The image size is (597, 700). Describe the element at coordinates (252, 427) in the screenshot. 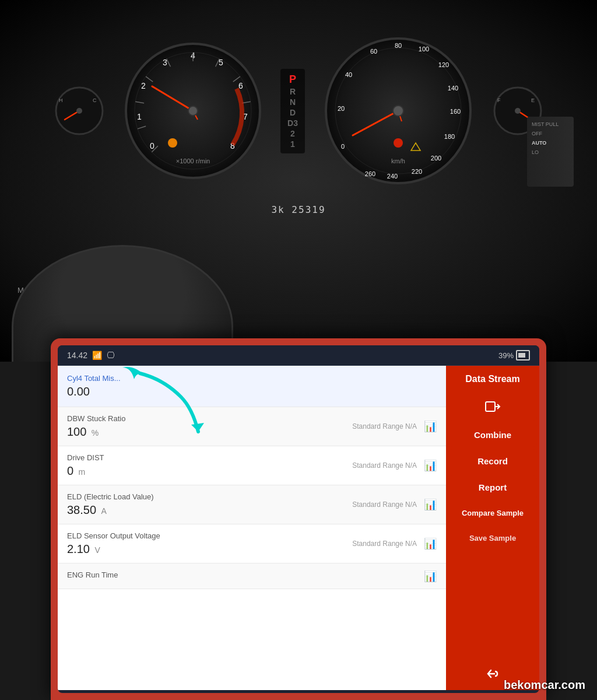

I see `data-item-dbw: DBW Stuck Ratio 100 % Standard Range N/A…` at that location.